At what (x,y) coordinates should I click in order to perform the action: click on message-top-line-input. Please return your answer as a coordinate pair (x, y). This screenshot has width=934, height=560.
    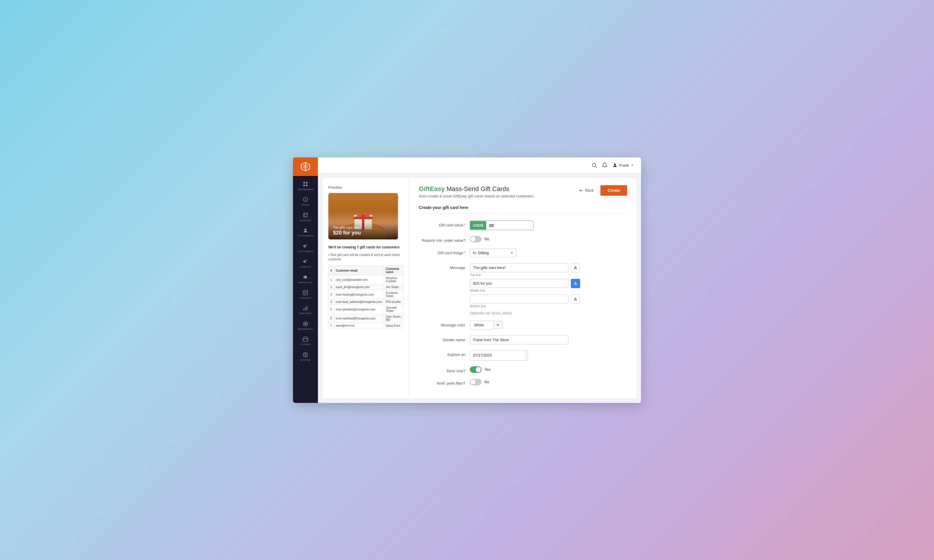
    Looking at the image, I should click on (519, 268).